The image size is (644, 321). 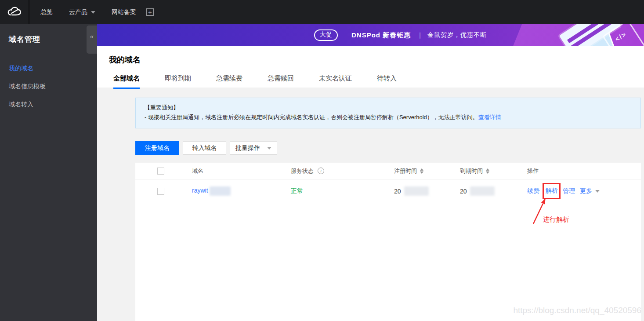 What do you see at coordinates (552, 190) in the screenshot?
I see `resolve-link: 解析` at bounding box center [552, 190].